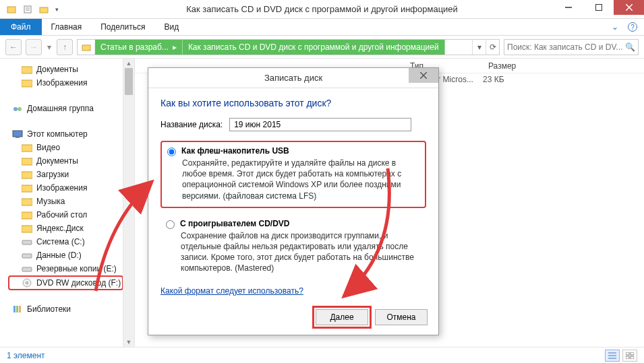  Describe the element at coordinates (63, 161) in the screenshot. I see `tree-documents2: Документы` at that location.